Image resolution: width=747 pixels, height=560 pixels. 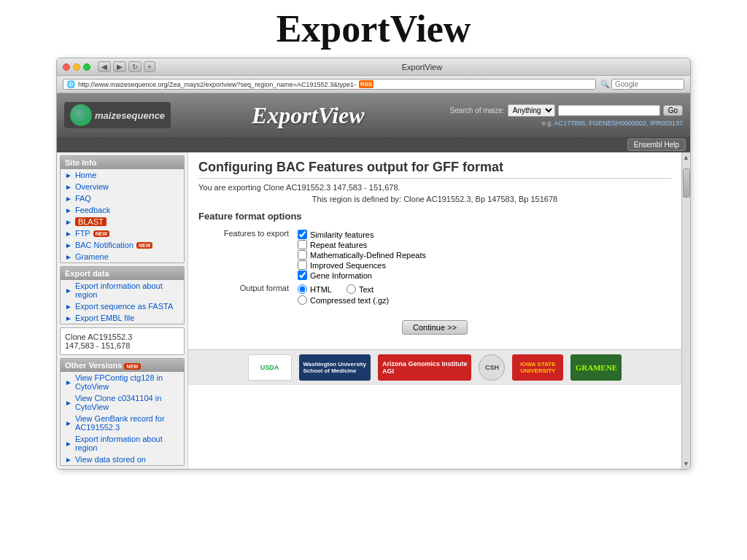 I want to click on sidebar-item-genbank: ► View GenBank record for AC191552.3, so click(x=123, y=423).